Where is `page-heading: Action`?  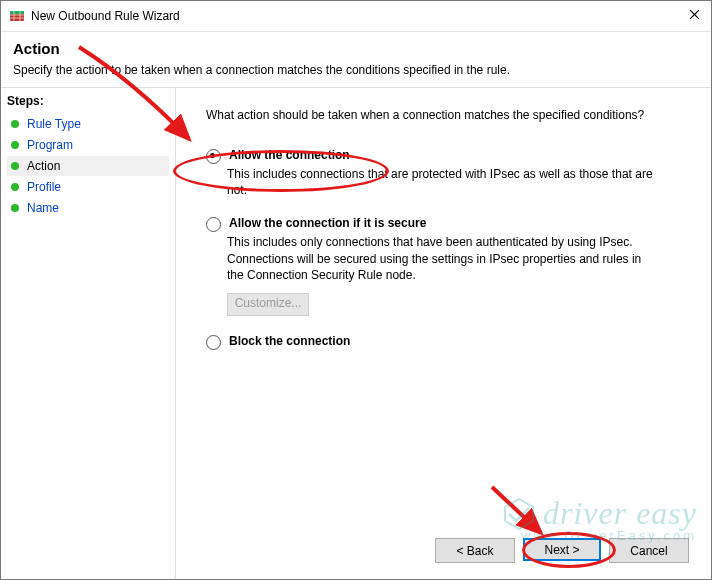
page-heading: Action is located at coordinates (356, 48).